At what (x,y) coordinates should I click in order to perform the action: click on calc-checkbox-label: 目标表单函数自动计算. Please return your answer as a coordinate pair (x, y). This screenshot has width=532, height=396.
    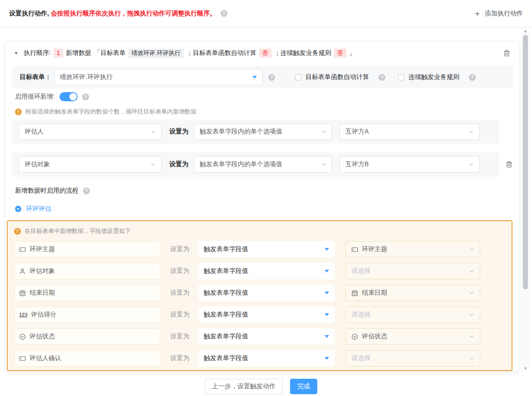
    Looking at the image, I should click on (337, 77).